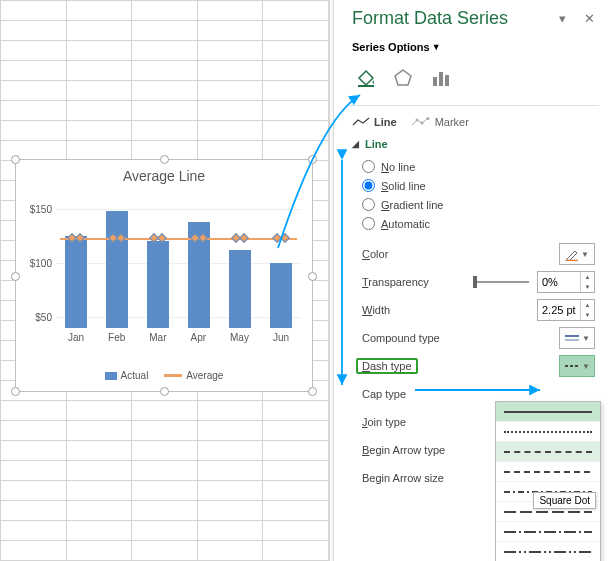 This screenshot has height=561, width=609. I want to click on collapse-icon: ◢, so click(356, 144).